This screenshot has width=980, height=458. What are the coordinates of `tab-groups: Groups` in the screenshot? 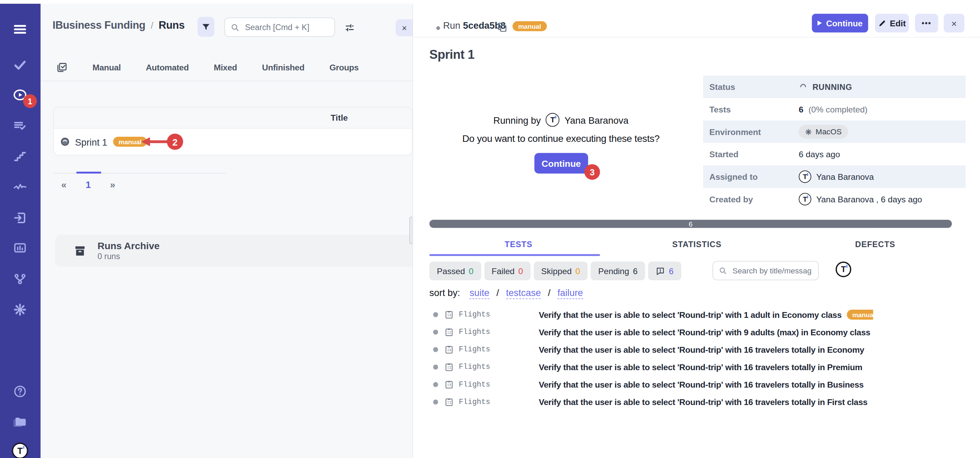 It's located at (344, 68).